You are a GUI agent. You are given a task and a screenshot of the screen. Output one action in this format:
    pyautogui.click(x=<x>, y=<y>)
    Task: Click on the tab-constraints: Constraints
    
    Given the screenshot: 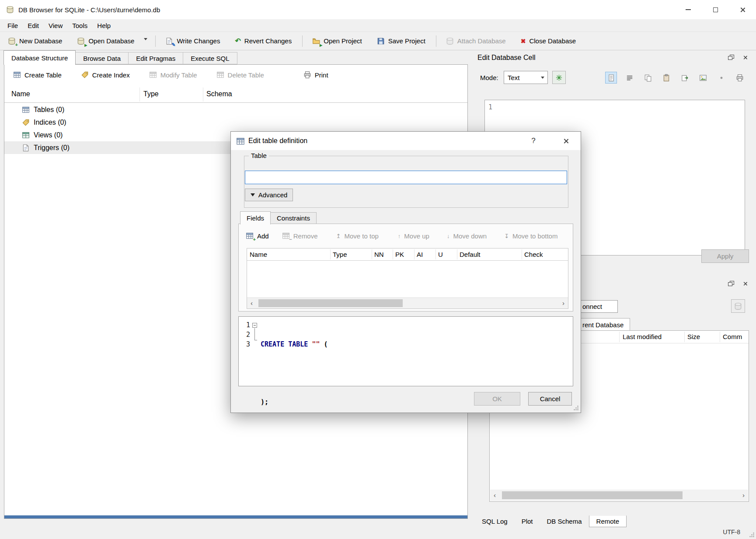 What is the action you would take?
    pyautogui.click(x=293, y=218)
    